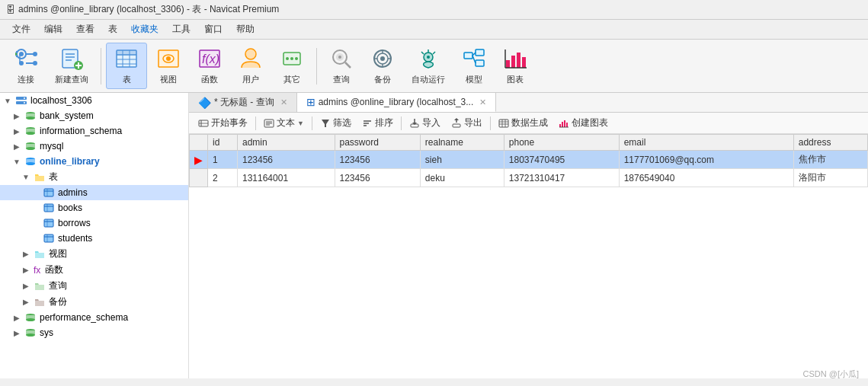 This screenshot has width=868, height=386. I want to click on watermark-text: CSDN @[小瓜], so click(831, 374).